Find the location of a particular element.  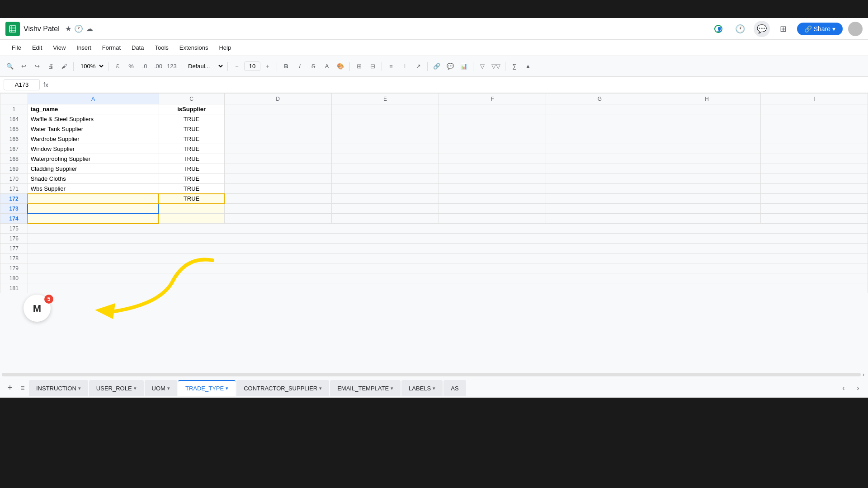

activity-button: 👤 is located at coordinates (718, 29).